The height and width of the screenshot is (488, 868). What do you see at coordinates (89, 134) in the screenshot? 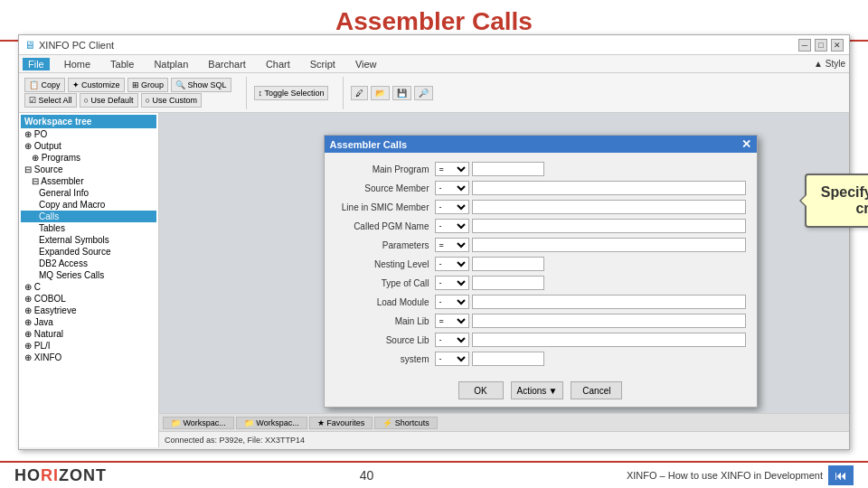
I see `tree-item-po: ⊕ PO` at bounding box center [89, 134].